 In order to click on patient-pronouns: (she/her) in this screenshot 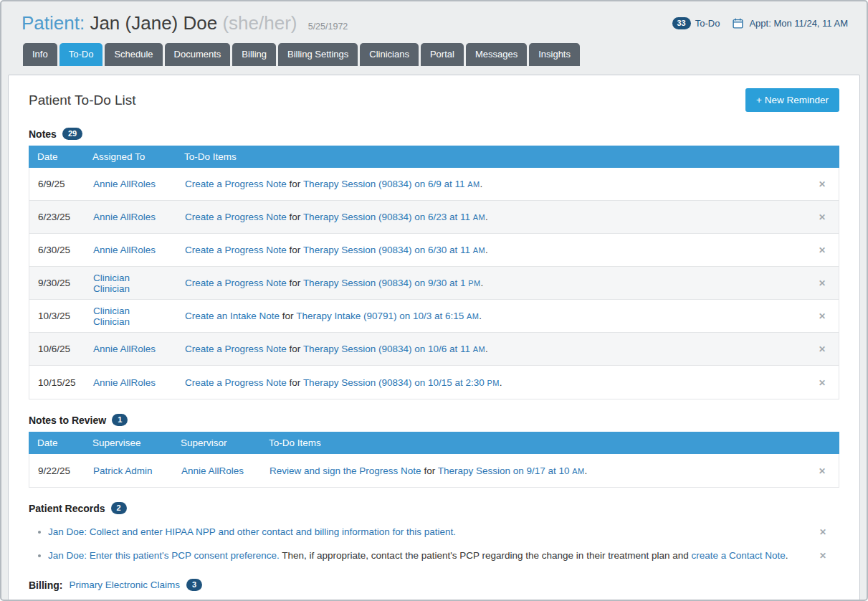, I will do `click(259, 23)`.